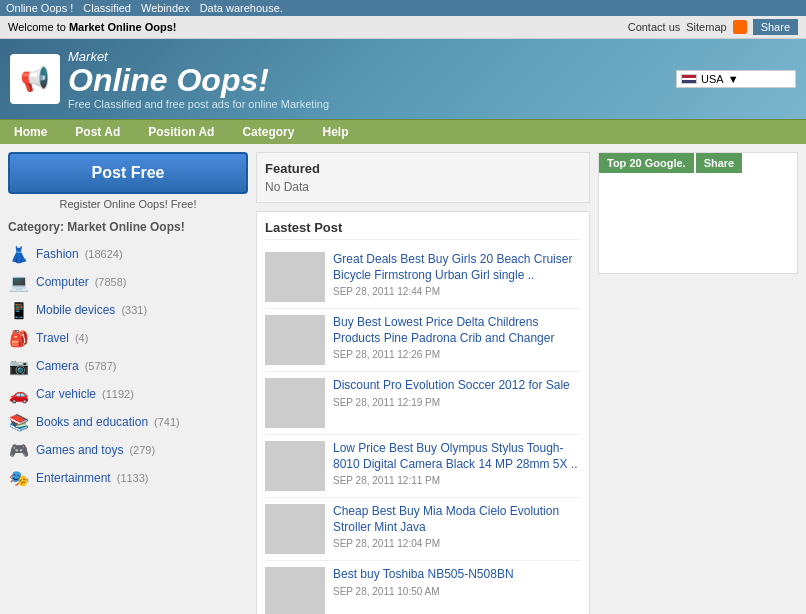 This screenshot has height=614, width=806. Describe the element at coordinates (403, 8) in the screenshot. I see `top-bar: Online Oops ! Classified Webindex Data w…` at that location.